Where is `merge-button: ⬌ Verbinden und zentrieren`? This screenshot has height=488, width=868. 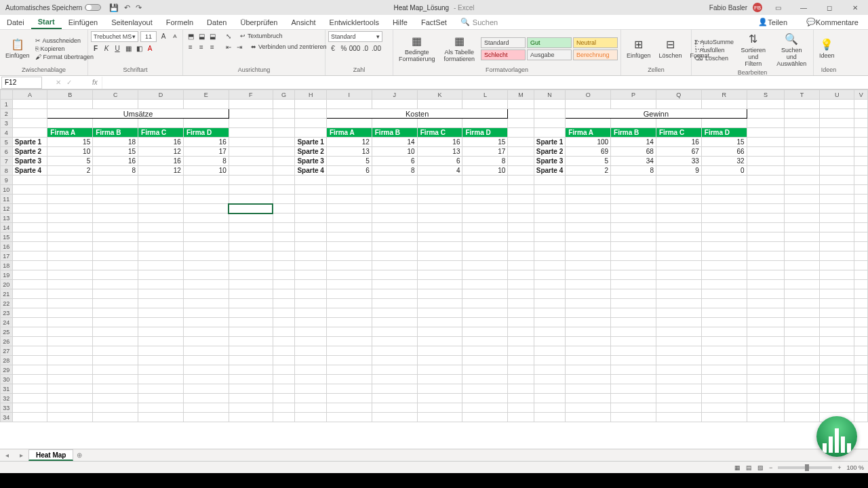
merge-button: ⬌ Verbinden und zentrieren is located at coordinates (289, 47).